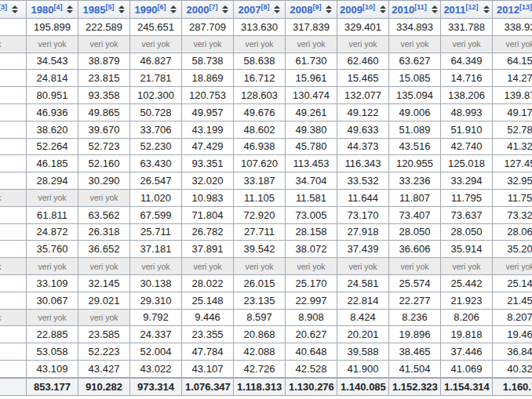  Describe the element at coordinates (467, 300) in the screenshot. I see `value-cell: 21.923` at that location.